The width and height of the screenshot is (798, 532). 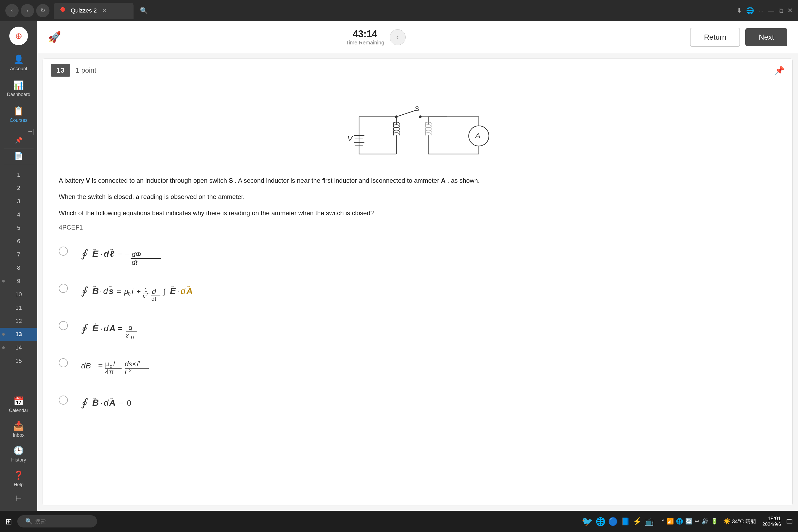 What do you see at coordinates (12, 11) in the screenshot?
I see `browser-back-button: ‹` at bounding box center [12, 11].